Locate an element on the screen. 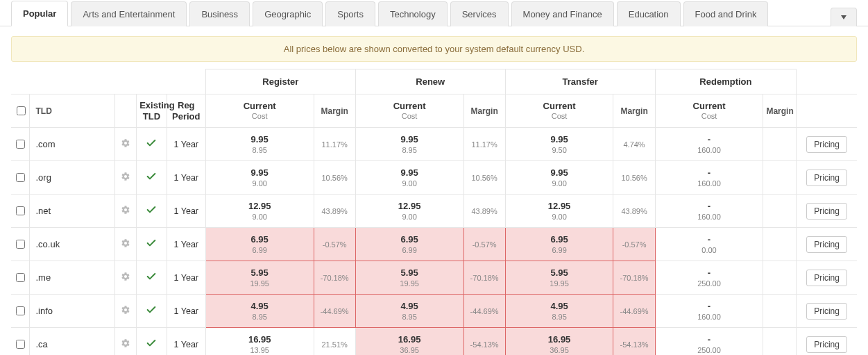  tab-business: Business is located at coordinates (219, 14).